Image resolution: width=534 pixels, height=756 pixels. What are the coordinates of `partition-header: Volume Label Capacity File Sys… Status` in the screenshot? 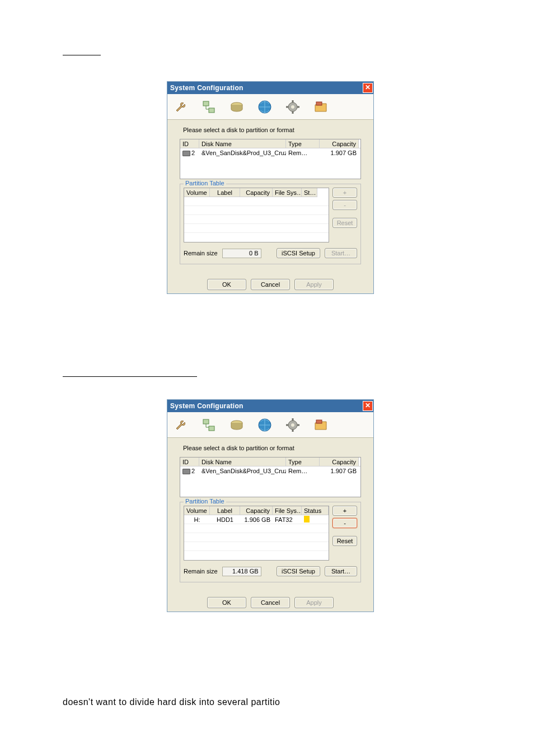 It's located at (256, 511).